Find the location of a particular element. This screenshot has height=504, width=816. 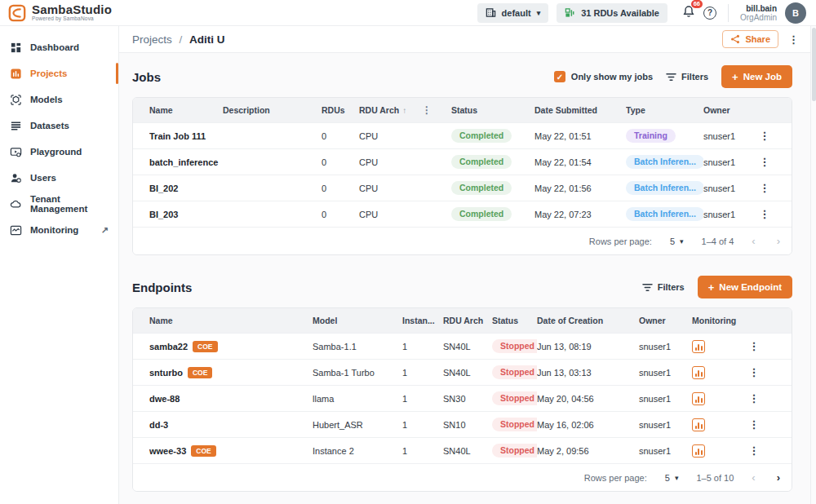

active-indicator is located at coordinates (118, 73).